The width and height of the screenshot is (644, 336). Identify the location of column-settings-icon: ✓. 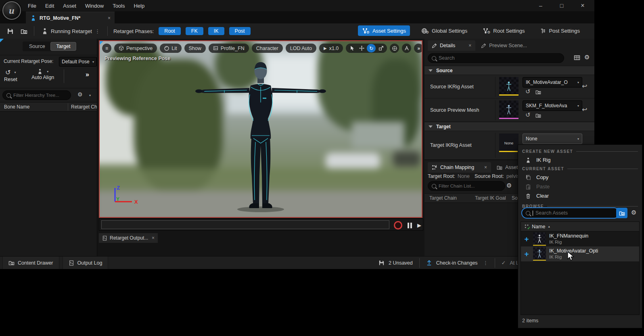
(527, 227).